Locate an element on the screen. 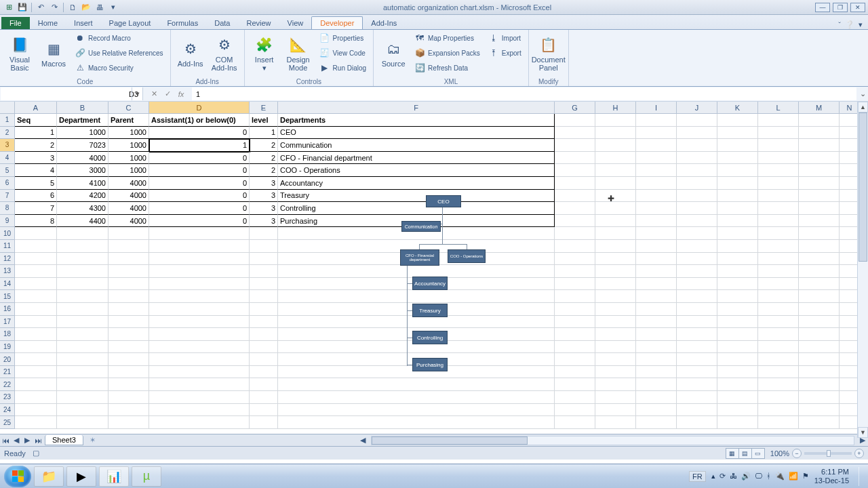 This screenshot has width=868, height=488. row-header-4: 4 is located at coordinates (7, 159).